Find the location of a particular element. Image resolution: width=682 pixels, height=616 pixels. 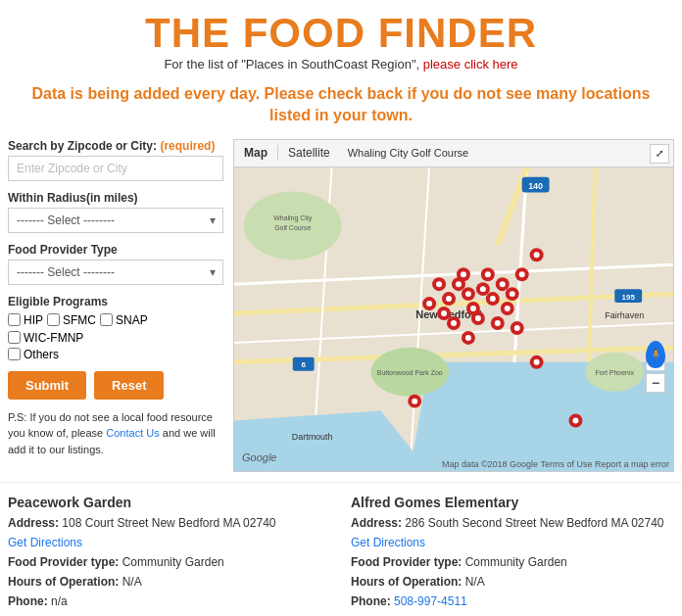

eligible-programs-group: Eligible Programs HIP SFMC SNAP WIC-FMNP is located at coordinates (116, 328).